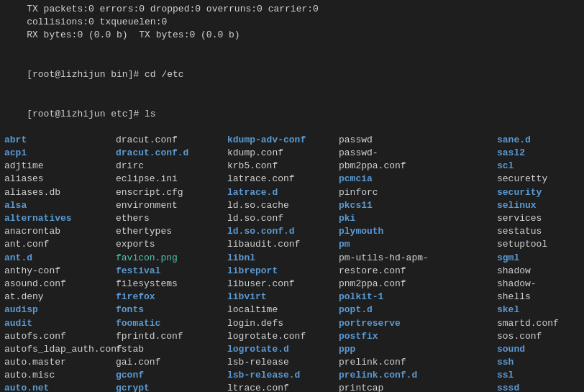 The height and width of the screenshot is (392, 584). Describe the element at coordinates (414, 193) in the screenshot. I see `list-item: pinforc` at that location.